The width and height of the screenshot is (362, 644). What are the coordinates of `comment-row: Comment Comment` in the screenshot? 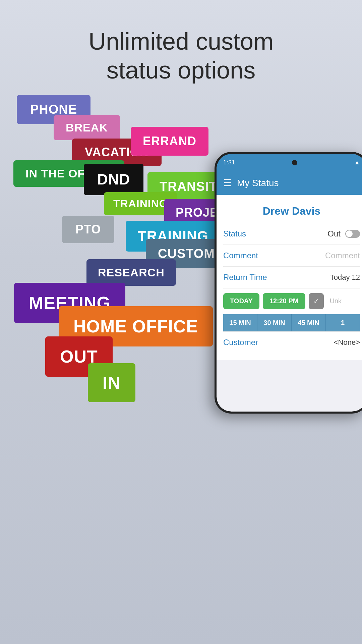 It's located at (292, 256).